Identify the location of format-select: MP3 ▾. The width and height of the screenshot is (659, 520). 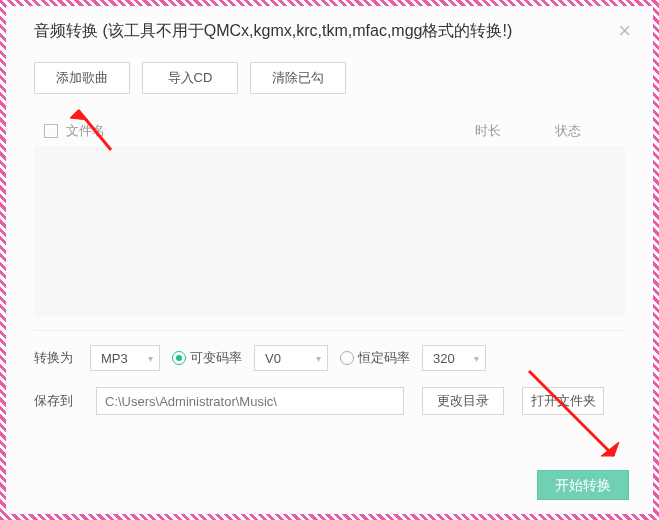
(125, 358).